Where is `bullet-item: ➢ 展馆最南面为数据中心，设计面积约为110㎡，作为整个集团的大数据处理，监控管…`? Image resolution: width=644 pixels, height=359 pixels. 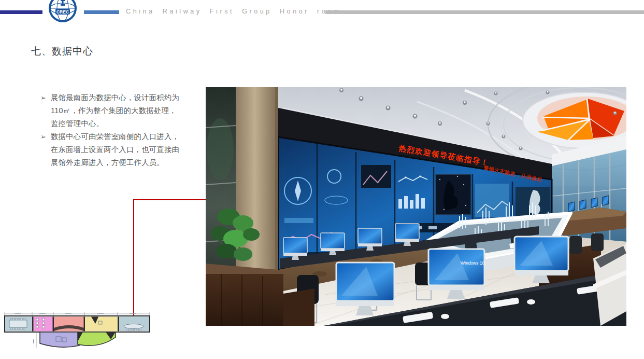
bullet-item: ➢ 展馆最南面为数据中心，设计面积约为110㎡，作为整个集团的大数据处理，监控管… is located at coordinates (112, 111).